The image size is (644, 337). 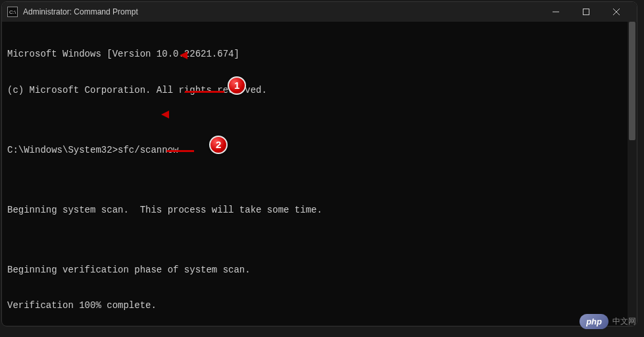 What do you see at coordinates (12, 12) in the screenshot?
I see `cmd-icon-text: C:\` at bounding box center [12, 12].